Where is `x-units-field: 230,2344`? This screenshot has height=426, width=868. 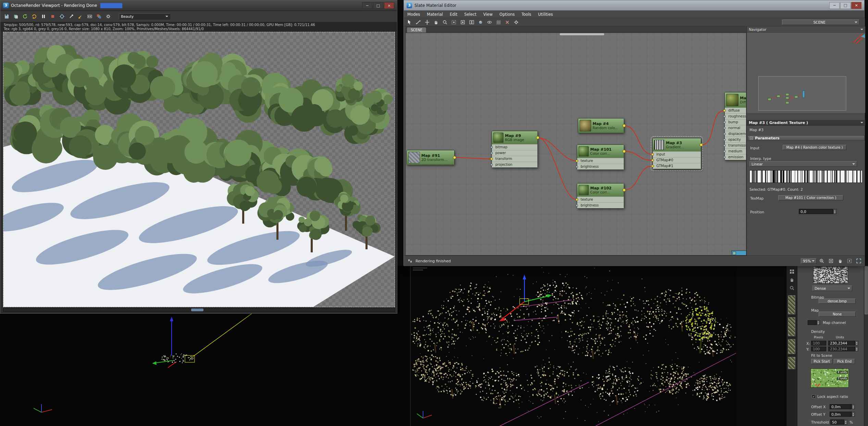 x-units-field: 230,2344 is located at coordinates (842, 343).